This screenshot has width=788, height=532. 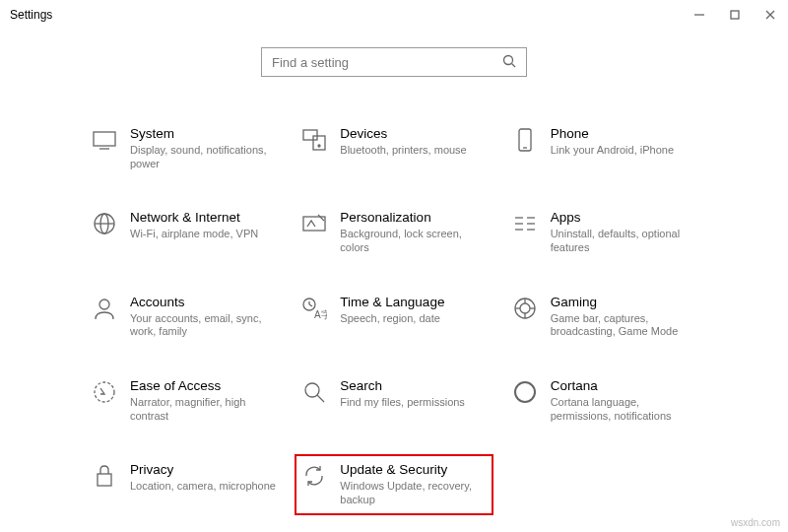 What do you see at coordinates (314, 392) in the screenshot?
I see `magnifier-icon` at bounding box center [314, 392].